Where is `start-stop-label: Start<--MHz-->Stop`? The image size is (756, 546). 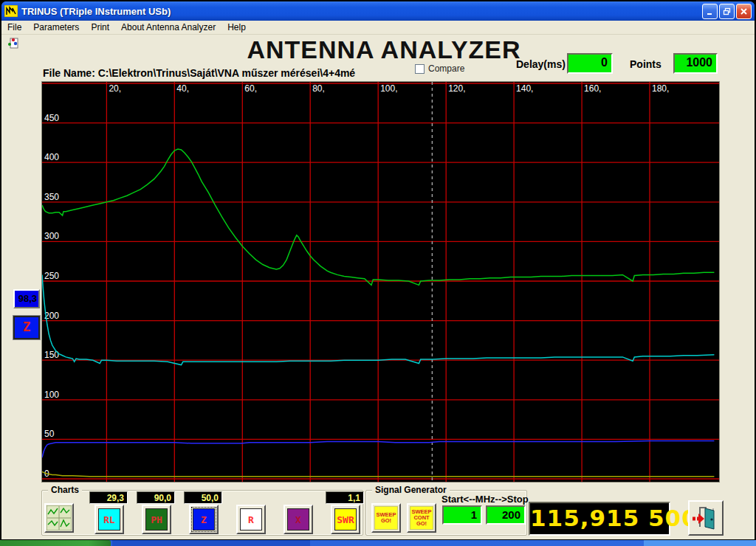
start-stop-label: Start<--MHz-->Stop is located at coordinates (484, 499).